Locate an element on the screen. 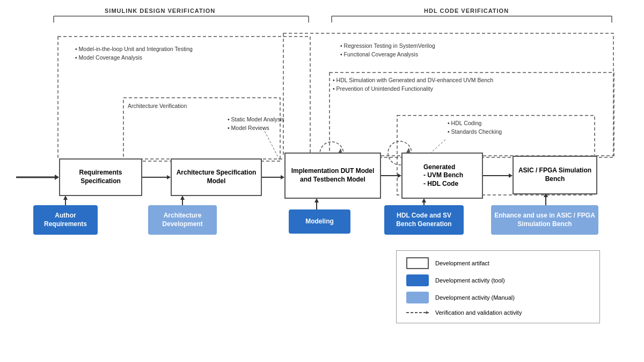  legend-dash-label: Verification and validation activity is located at coordinates (479, 313).